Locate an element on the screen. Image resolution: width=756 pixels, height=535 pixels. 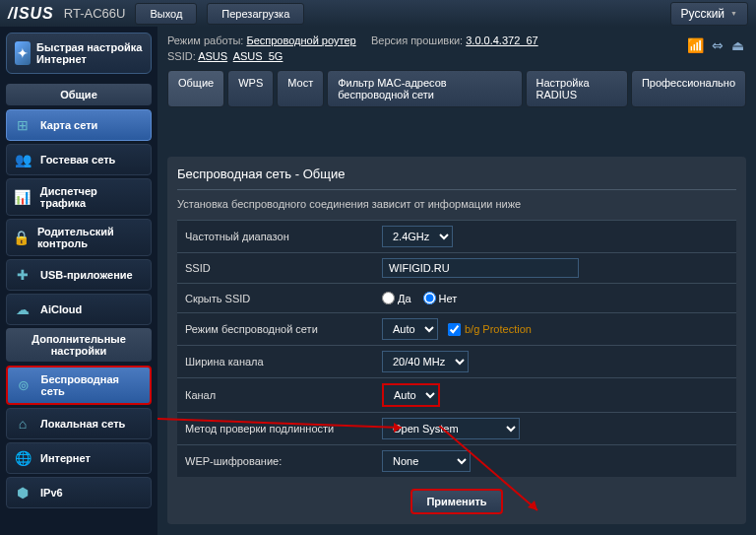
users-icon: 👥 is located at coordinates (23, 160).